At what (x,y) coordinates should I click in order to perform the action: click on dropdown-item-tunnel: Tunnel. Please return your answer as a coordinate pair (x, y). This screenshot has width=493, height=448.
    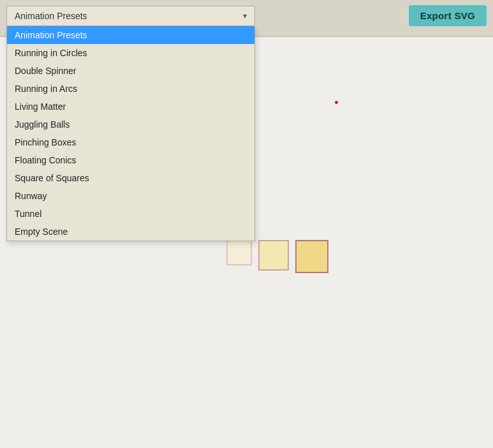
    Looking at the image, I should click on (131, 214).